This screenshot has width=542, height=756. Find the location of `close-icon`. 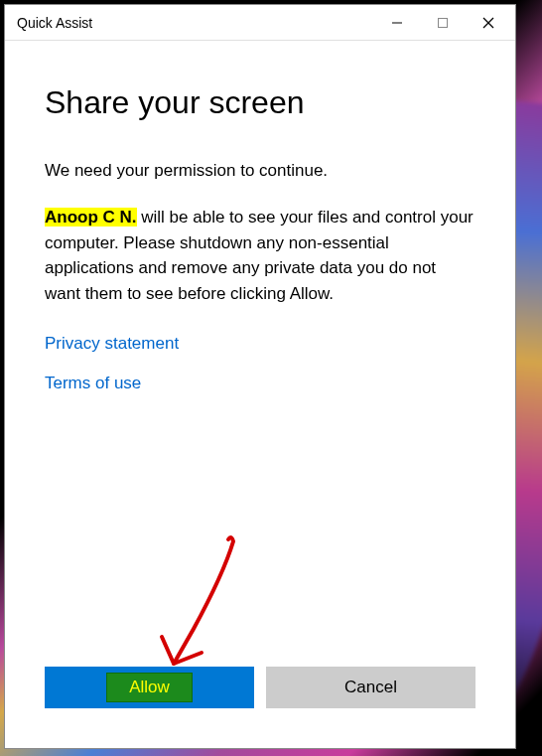

close-icon is located at coordinates (488, 23).